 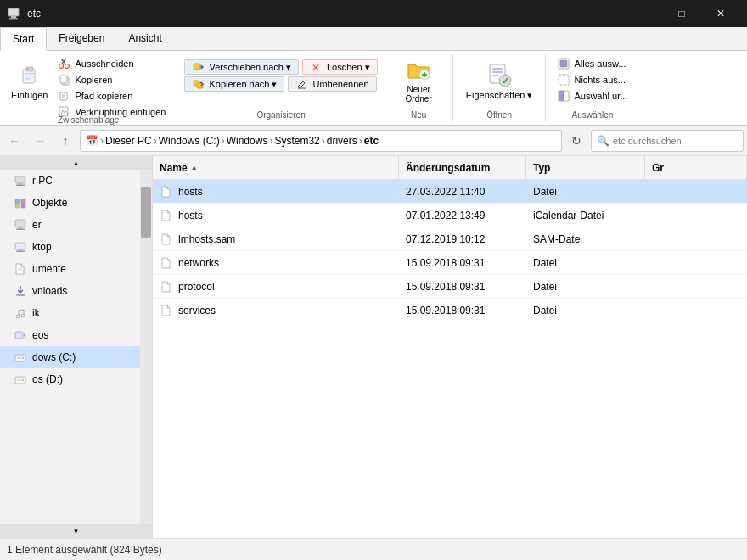 I want to click on copy-to-button: Kopieren nach ▾, so click(x=234, y=84).